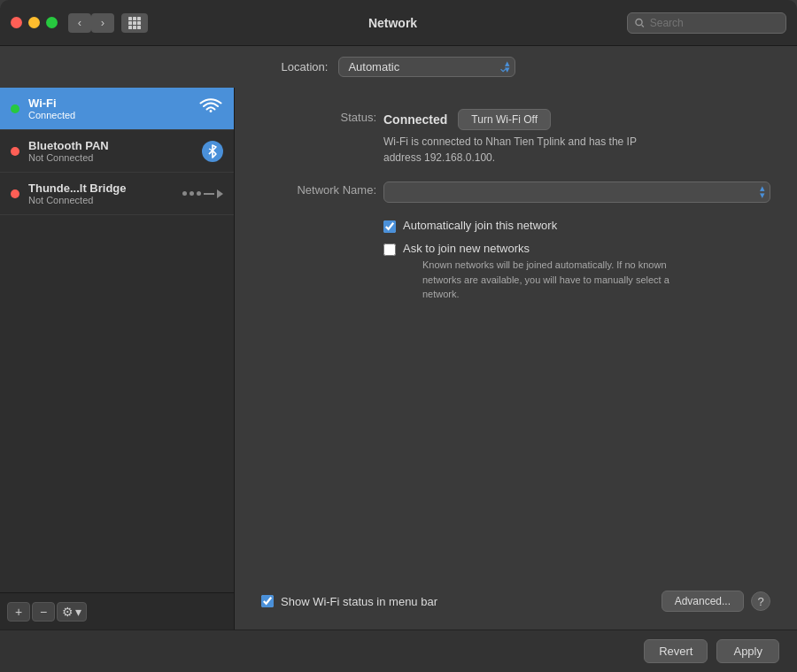 Image resolution: width=797 pixels, height=672 pixels. Describe the element at coordinates (16, 23) in the screenshot. I see `close-button` at that location.